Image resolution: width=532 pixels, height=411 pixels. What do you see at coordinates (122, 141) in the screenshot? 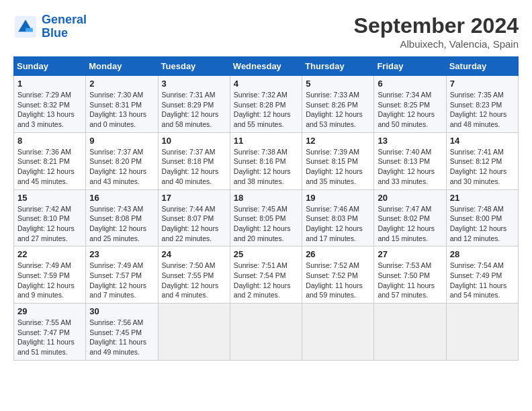
I see `day-number: 9` at bounding box center [122, 141].